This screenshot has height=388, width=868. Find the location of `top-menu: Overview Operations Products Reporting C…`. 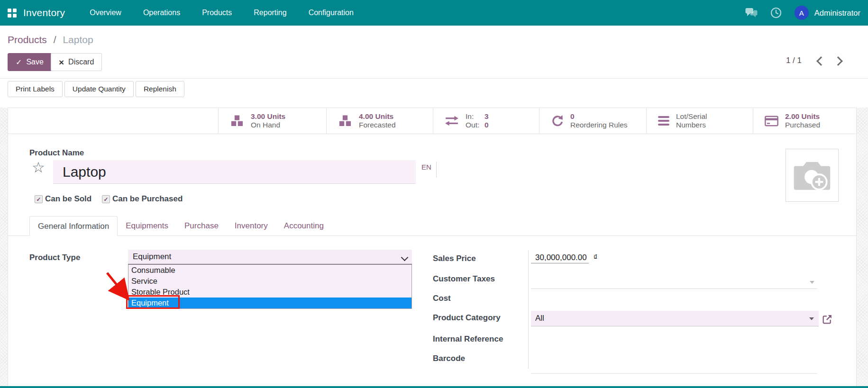

top-menu: Overview Operations Products Reporting C… is located at coordinates (222, 13).